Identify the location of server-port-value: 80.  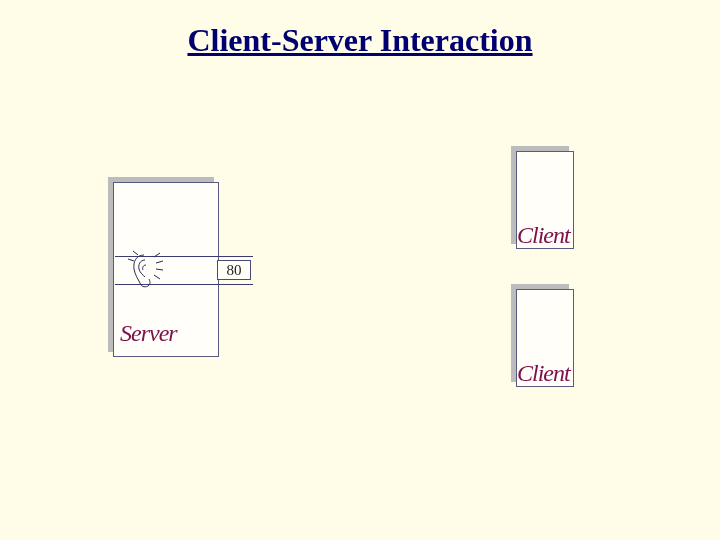
(234, 270).